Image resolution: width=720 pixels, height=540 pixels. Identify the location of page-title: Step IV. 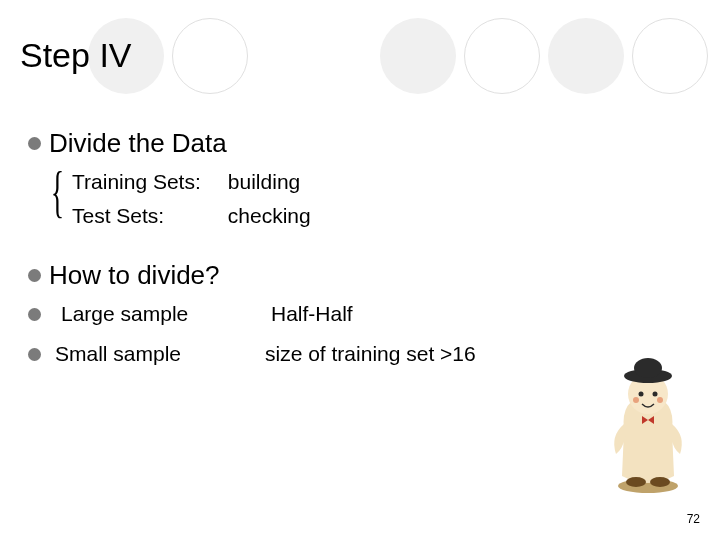
(76, 56).